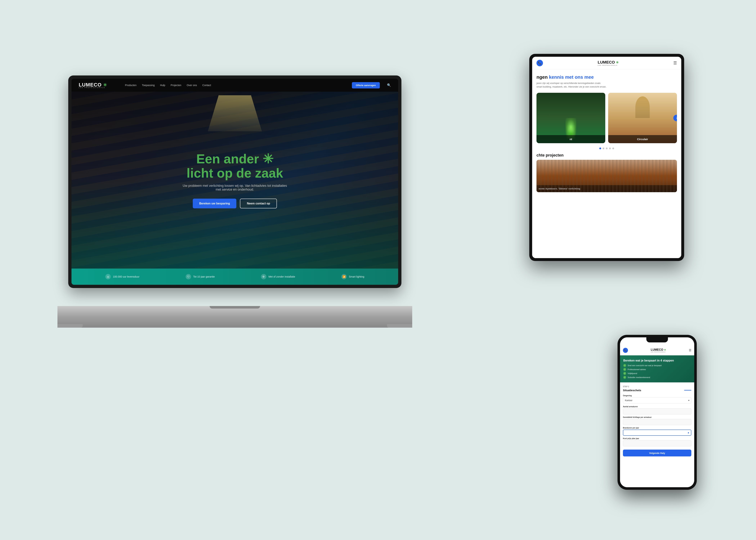 The width and height of the screenshot is (756, 540). Describe the element at coordinates (657, 350) in the screenshot. I see `phone-nav: 📞 LUMECO ✳ LED PROFESSIONALS ☰` at that location.